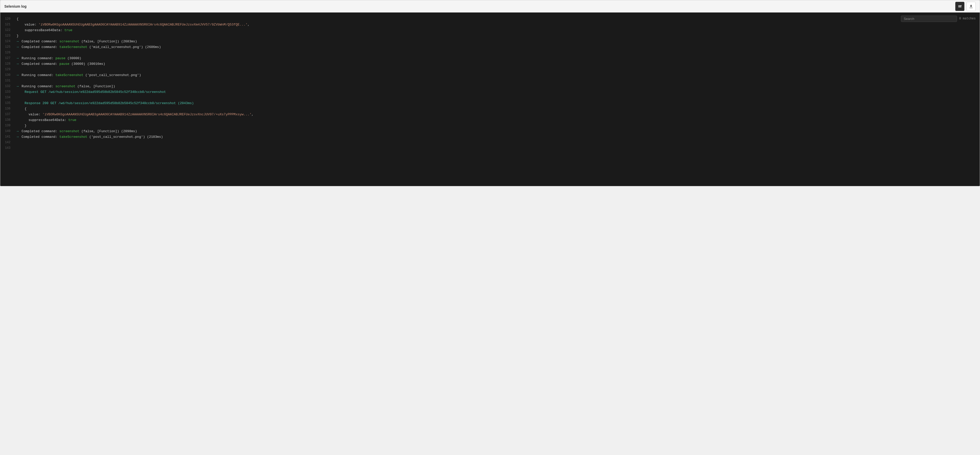 This screenshot has height=455, width=980. I want to click on log-line: 124→ Completed command: screenshot (fals…, so click(490, 42).